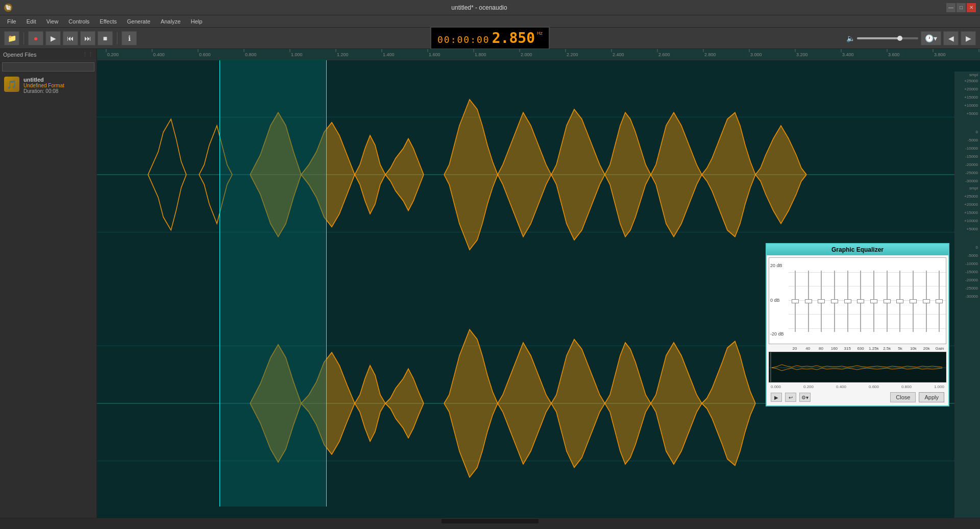 The width and height of the screenshot is (980, 529). What do you see at coordinates (926, 301) in the screenshot?
I see `eq-slider-track-20k` at bounding box center [926, 301].